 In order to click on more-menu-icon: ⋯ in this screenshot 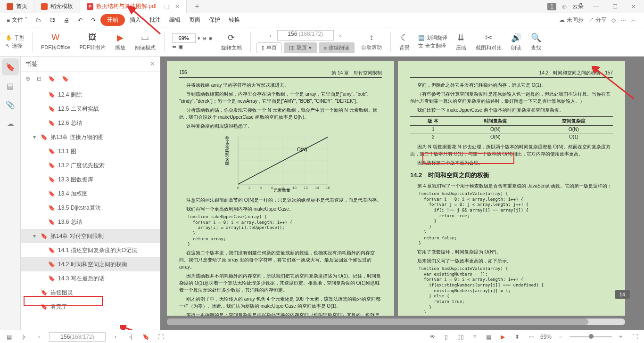, I will do `click(623, 20)`.